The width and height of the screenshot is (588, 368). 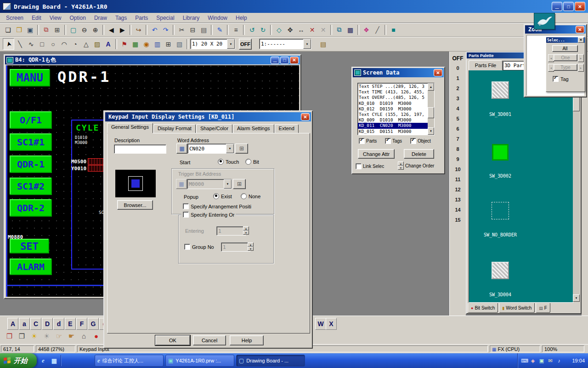 I want to click on specify-arrangement-checkbox: Specify Arrangement Positi, so click(x=217, y=206).